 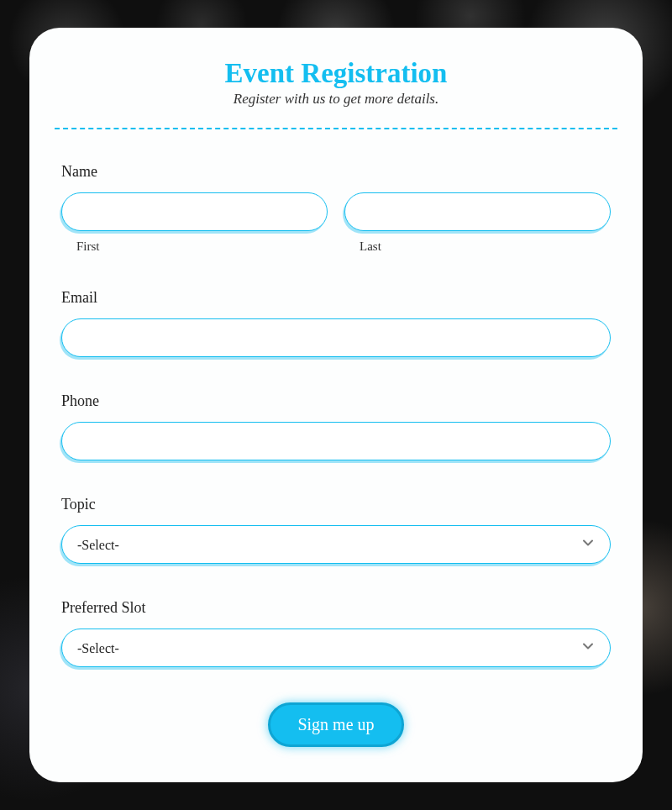 I want to click on first-name-col: First, so click(x=195, y=224).